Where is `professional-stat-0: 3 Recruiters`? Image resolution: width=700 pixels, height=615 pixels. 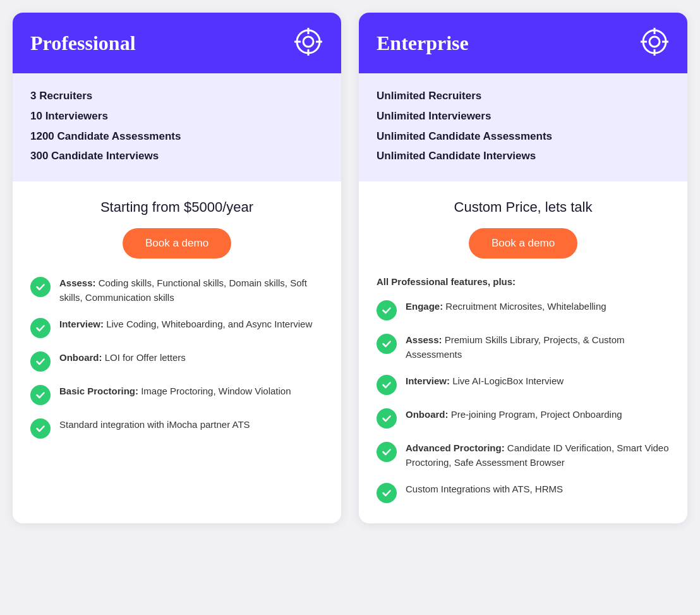
professional-stat-0: 3 Recruiters is located at coordinates (177, 96).